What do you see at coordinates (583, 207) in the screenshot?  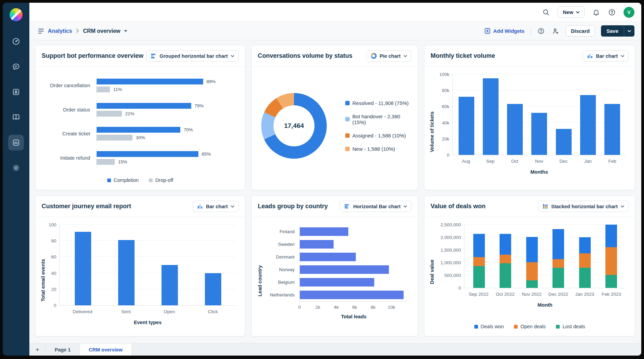 I see `chart-type-select: Stacked horizontal bar chart` at bounding box center [583, 207].